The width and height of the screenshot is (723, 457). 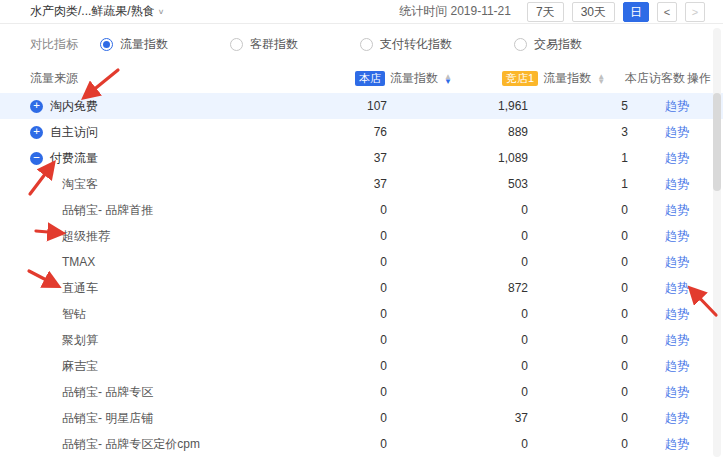 I want to click on table-row: + 淘内免费 107 1,961 5 趋势, so click(x=362, y=106).